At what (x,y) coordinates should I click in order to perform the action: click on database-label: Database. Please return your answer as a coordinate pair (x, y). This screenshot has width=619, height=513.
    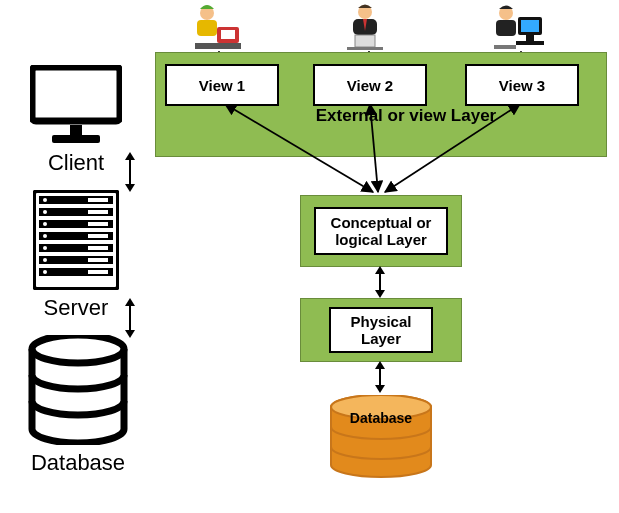
    Looking at the image, I should click on (78, 463).